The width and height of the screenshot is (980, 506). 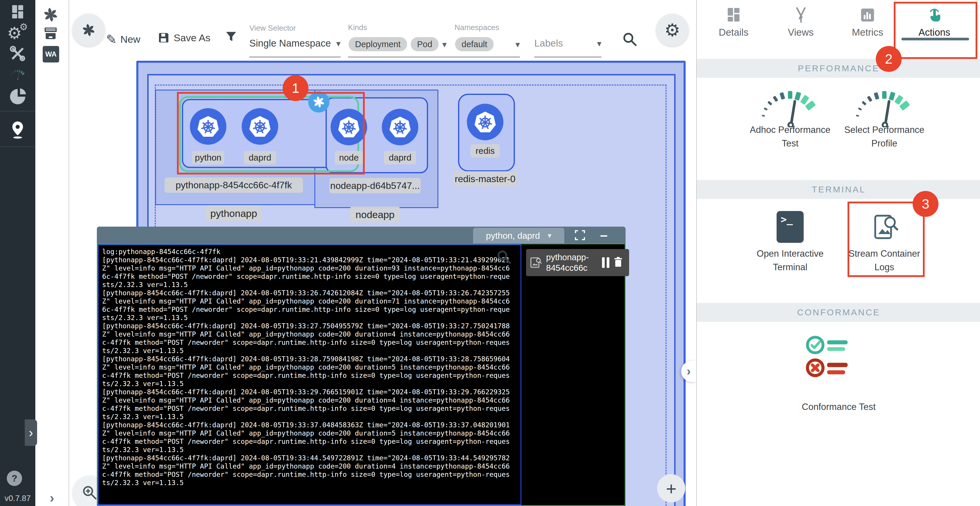 What do you see at coordinates (474, 44) in the screenshot?
I see `namespace-chip-default: default` at bounding box center [474, 44].